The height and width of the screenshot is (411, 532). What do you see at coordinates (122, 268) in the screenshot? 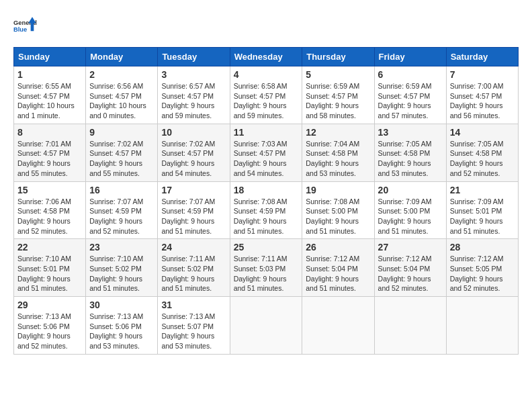
I see `calendar-cell: 23Sunrise: 7:10 AMSunset: 5:02 PMDayligh…` at bounding box center [122, 268].